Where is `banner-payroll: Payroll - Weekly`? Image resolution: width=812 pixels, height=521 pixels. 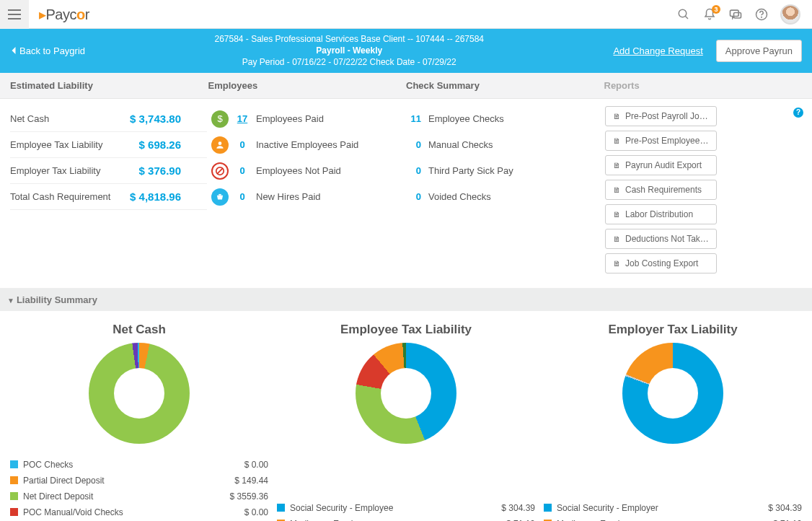 banner-payroll: Payroll - Weekly is located at coordinates (349, 51).